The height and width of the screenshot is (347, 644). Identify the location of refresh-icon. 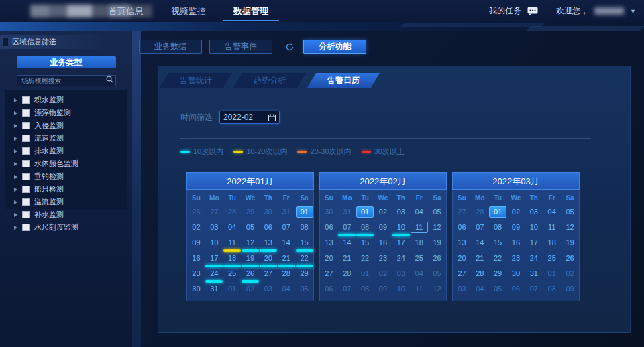
(290, 47).